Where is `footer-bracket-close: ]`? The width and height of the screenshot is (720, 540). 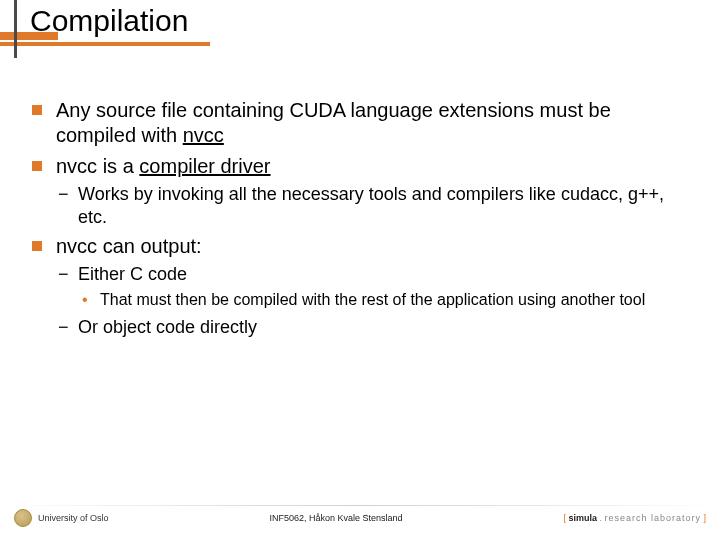
footer-bracket-close: ] is located at coordinates (704, 518).